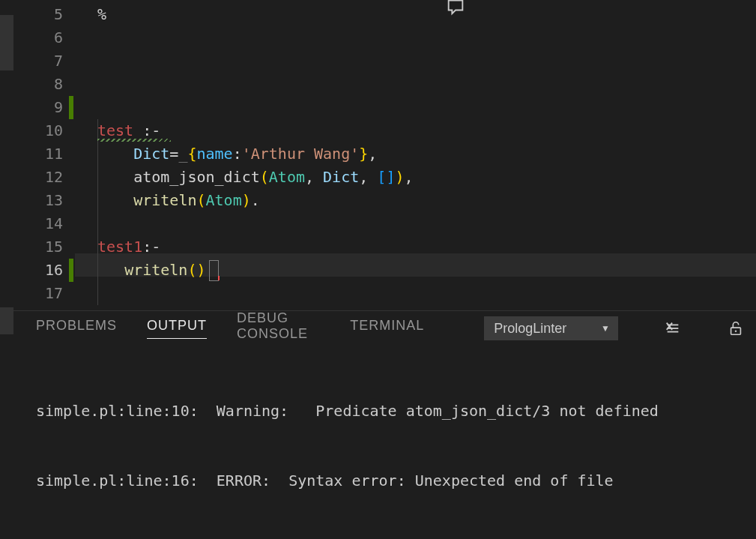 This screenshot has height=539, width=756. I want to click on warning-squiggle, so click(134, 140).